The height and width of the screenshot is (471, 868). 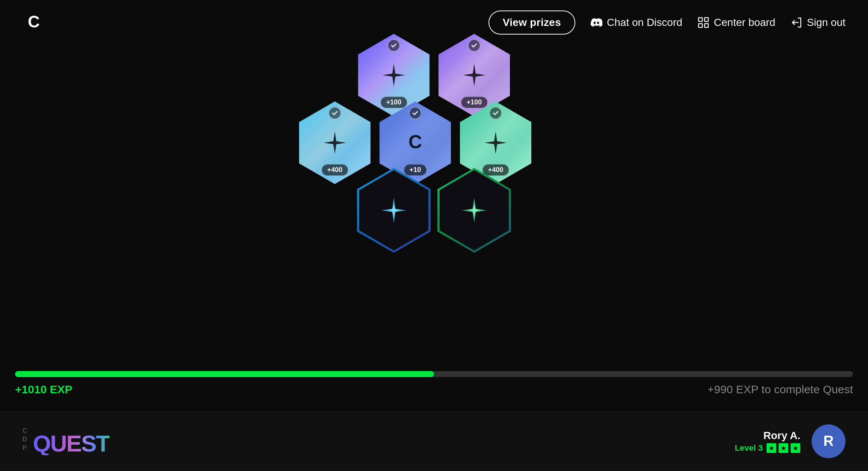 What do you see at coordinates (335, 170) in the screenshot?
I see `hex-3-badge: +400` at bounding box center [335, 170].